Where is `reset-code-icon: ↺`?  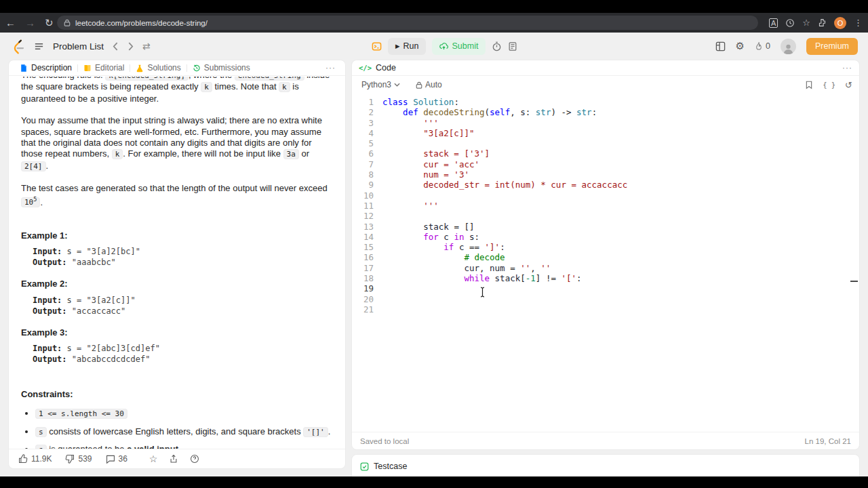 reset-code-icon: ↺ is located at coordinates (849, 85).